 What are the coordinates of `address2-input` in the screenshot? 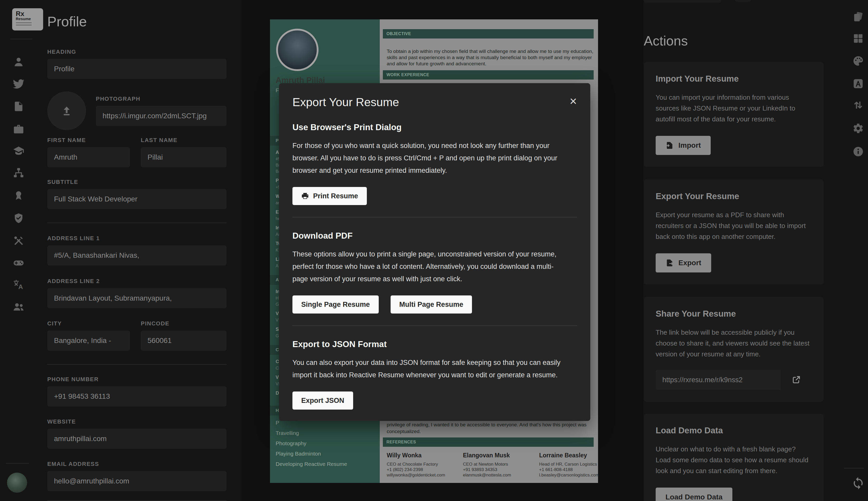 It's located at (137, 298).